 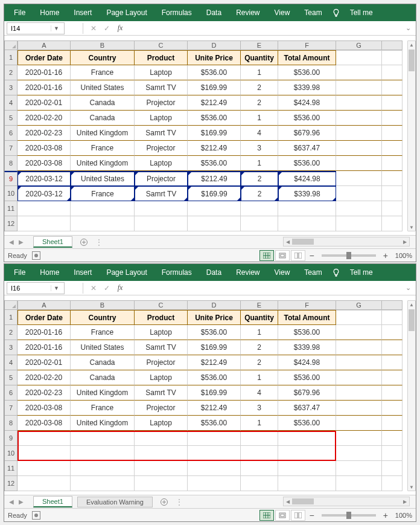 I want to click on row-header: 5, so click(x=11, y=378).